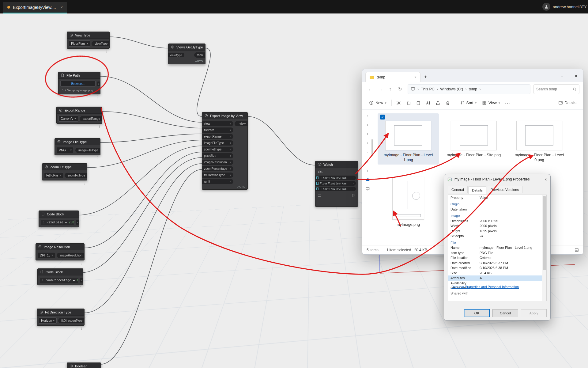 The image size is (588, 368). What do you see at coordinates (217, 137) in the screenshot?
I see `input-port: exportRange ›` at bounding box center [217, 137].